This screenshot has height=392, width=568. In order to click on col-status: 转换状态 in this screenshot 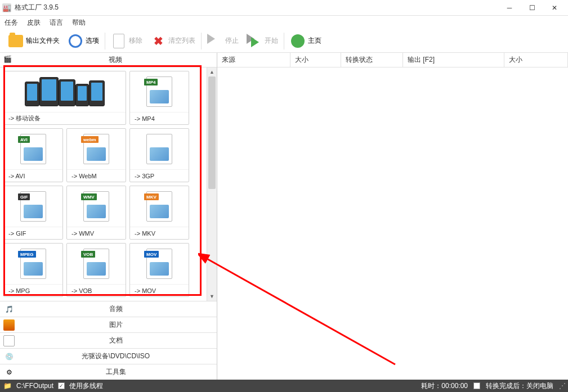, I will do `click(372, 60)`.